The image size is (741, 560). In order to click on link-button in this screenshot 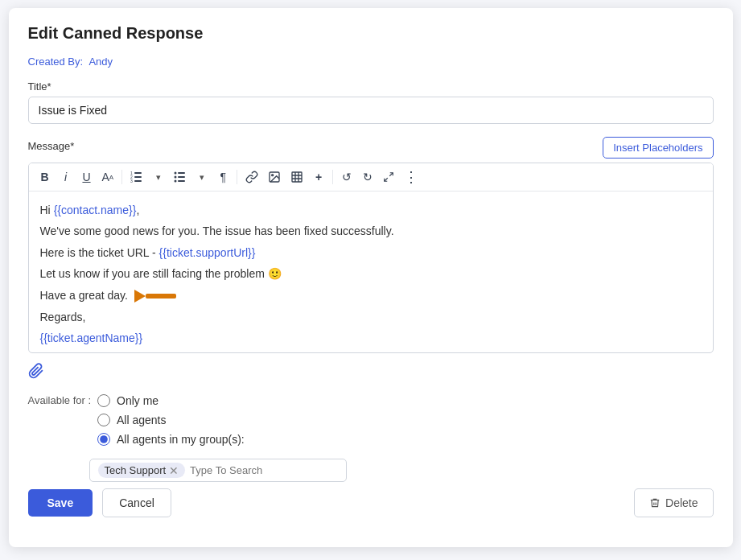, I will do `click(252, 177)`.